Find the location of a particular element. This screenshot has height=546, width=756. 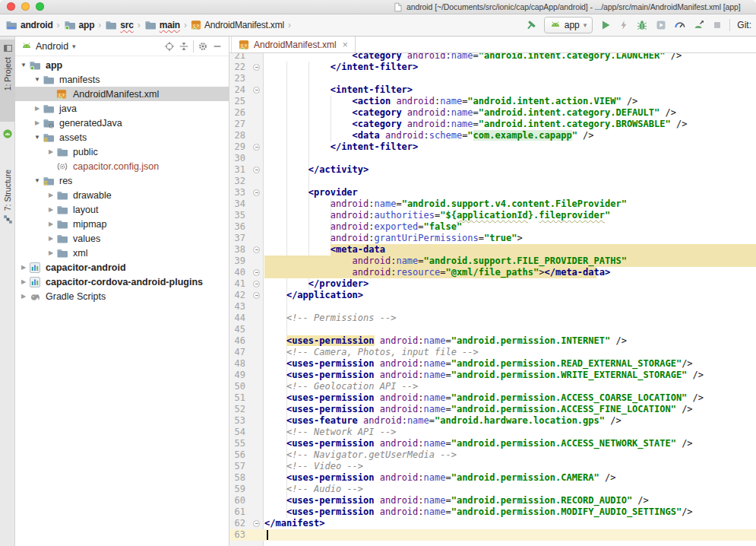

chevron-down-icon: ▾ is located at coordinates (74, 46).